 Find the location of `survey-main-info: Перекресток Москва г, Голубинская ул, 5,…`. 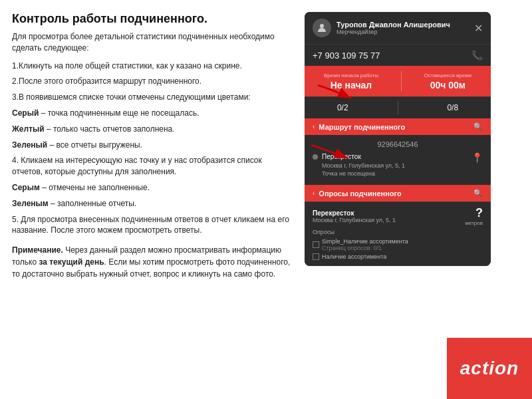

survey-main-info: Перекресток Москва г, Голубинская ул, 5,… is located at coordinates (354, 217).